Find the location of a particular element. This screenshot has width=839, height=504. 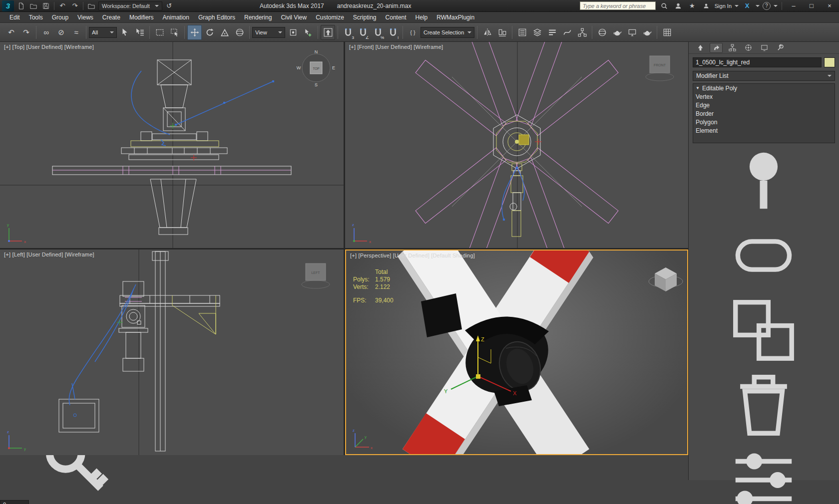

tab-create-icon is located at coordinates (700, 48).